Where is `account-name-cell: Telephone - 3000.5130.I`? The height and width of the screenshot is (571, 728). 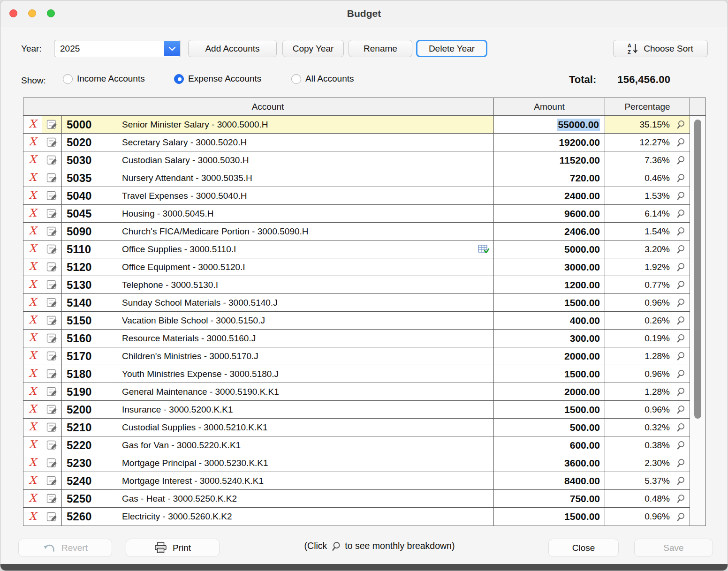
account-name-cell: Telephone - 3000.5130.I is located at coordinates (306, 285).